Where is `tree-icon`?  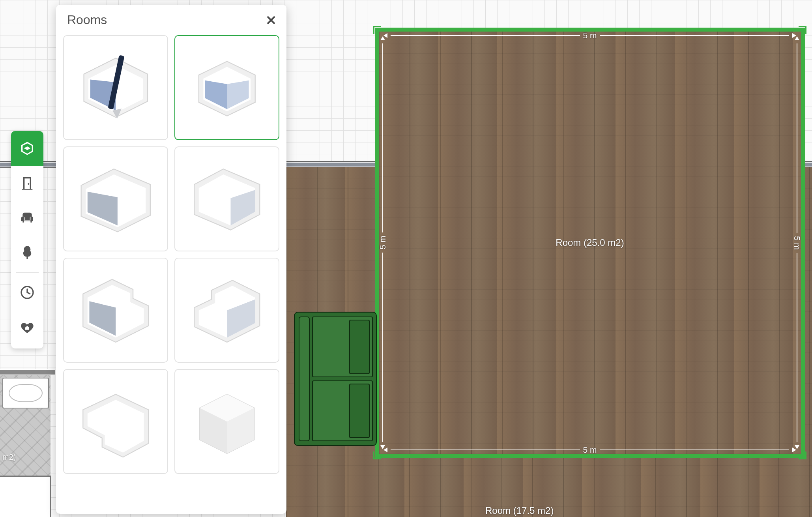
tree-icon is located at coordinates (27, 253).